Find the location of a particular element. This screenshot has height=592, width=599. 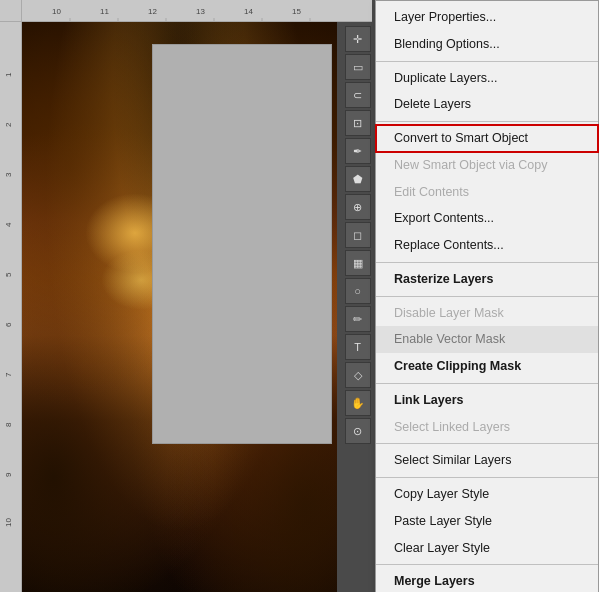

ruler-corner is located at coordinates (11, 11).